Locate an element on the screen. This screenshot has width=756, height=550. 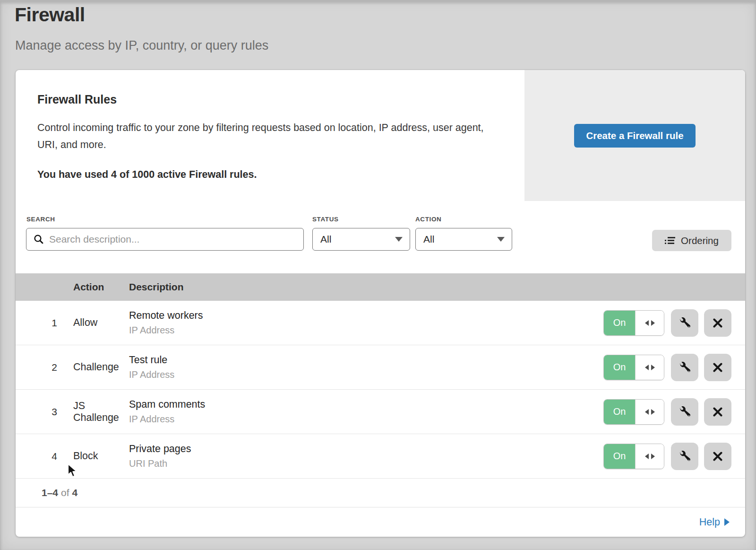
rule-match-type: URI Path is located at coordinates (366, 463).